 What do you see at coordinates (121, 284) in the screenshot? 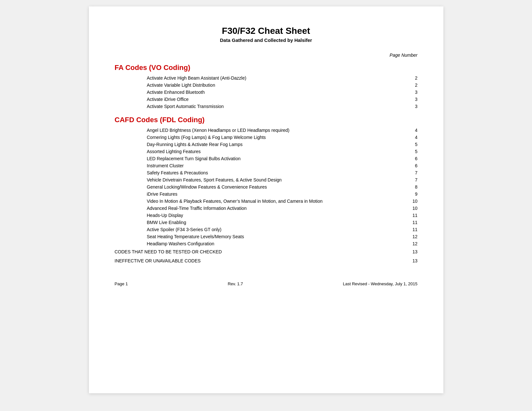
I see `footer-page-label: Page 1` at bounding box center [121, 284].